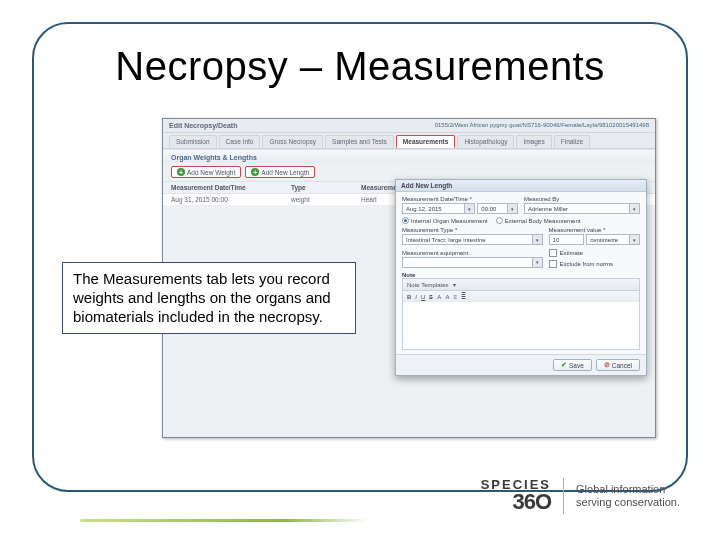 This screenshot has height=540, width=720. I want to click on record-path: 0155/2/West African pygmy goat/NS716-900…, so click(542, 126).